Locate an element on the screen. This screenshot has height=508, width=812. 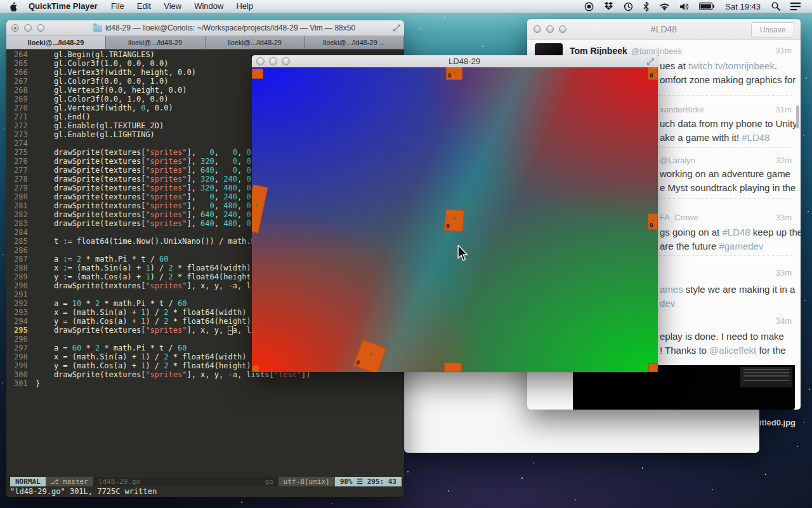
mouse-cursor is located at coordinates (462, 253).